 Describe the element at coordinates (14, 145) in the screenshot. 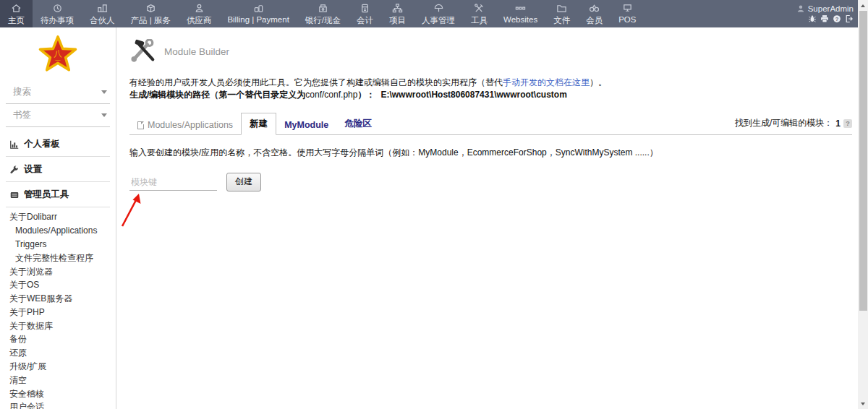

I see `bar-chart-icon` at that location.